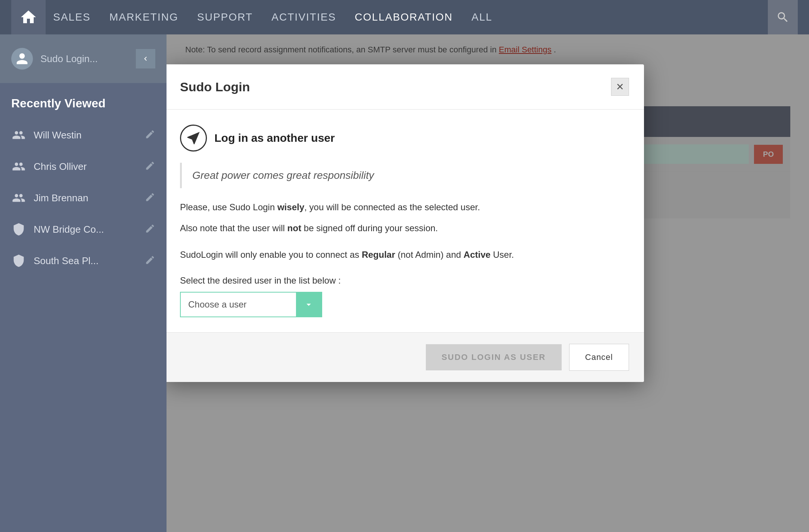 The width and height of the screenshot is (809, 532). What do you see at coordinates (85, 230) in the screenshot?
I see `sidebar-item-label: NW Bridge Co...` at bounding box center [85, 230].